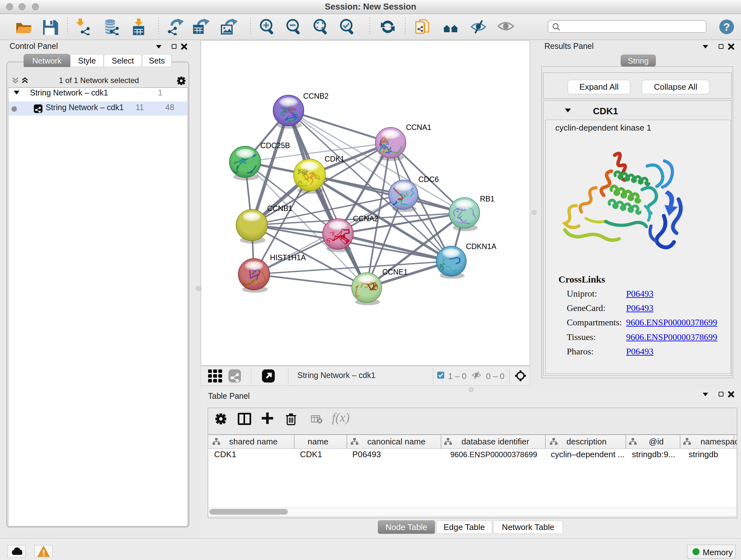 The image size is (741, 560). I want to click on svg-text: CDC25B, so click(275, 145).